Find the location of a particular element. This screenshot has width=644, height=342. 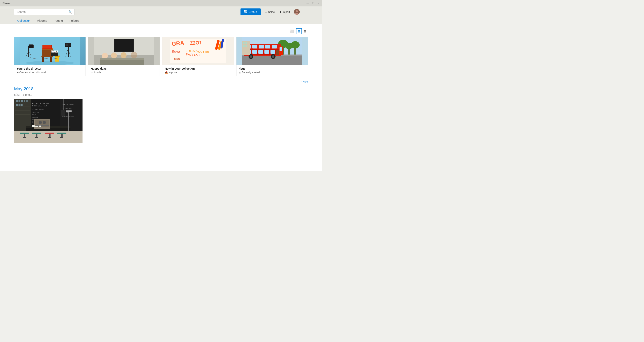

photo-thumb-cafe: CESTOVNÍ A JÍDANI MO/Út - JÍzdo = MoT do… is located at coordinates (48, 121).